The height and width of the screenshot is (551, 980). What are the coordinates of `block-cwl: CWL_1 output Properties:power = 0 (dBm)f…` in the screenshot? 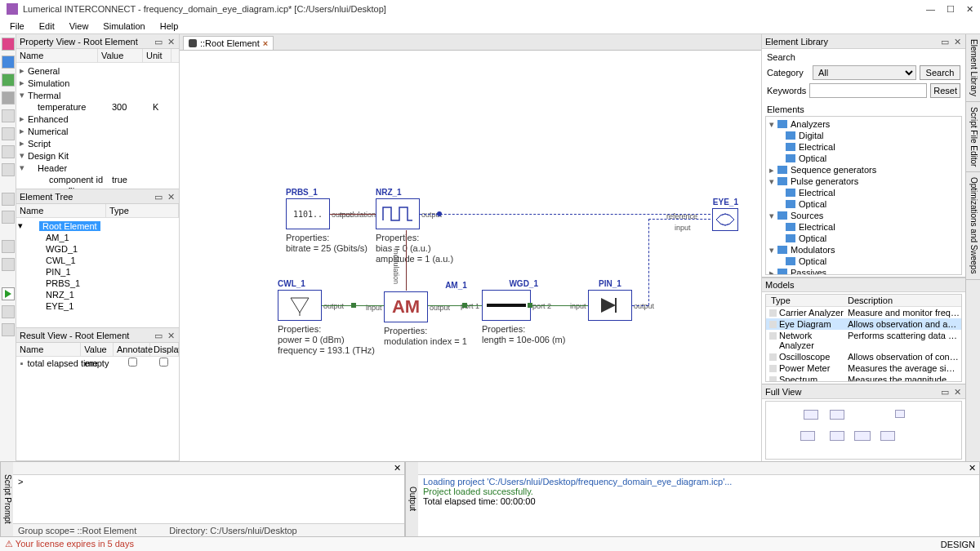 It's located at (327, 318).